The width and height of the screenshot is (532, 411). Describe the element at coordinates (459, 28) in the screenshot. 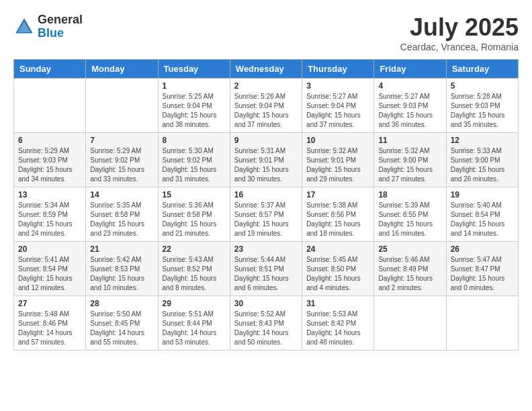

I see `month-year: July 2025` at that location.